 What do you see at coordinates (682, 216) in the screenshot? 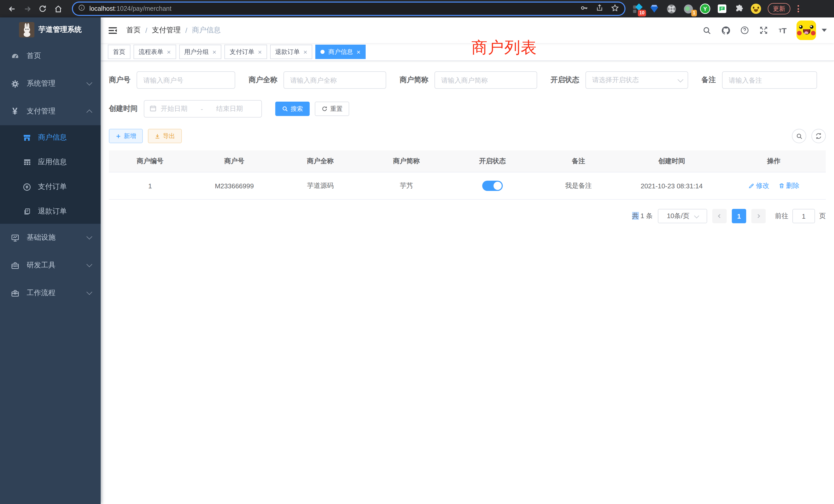
I see `page-size-select: 10条/页` at bounding box center [682, 216].